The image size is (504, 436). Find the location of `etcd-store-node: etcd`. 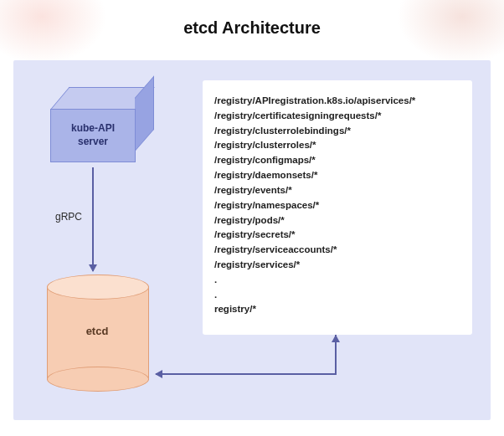

etcd-store-node: etcd is located at coordinates (97, 333).